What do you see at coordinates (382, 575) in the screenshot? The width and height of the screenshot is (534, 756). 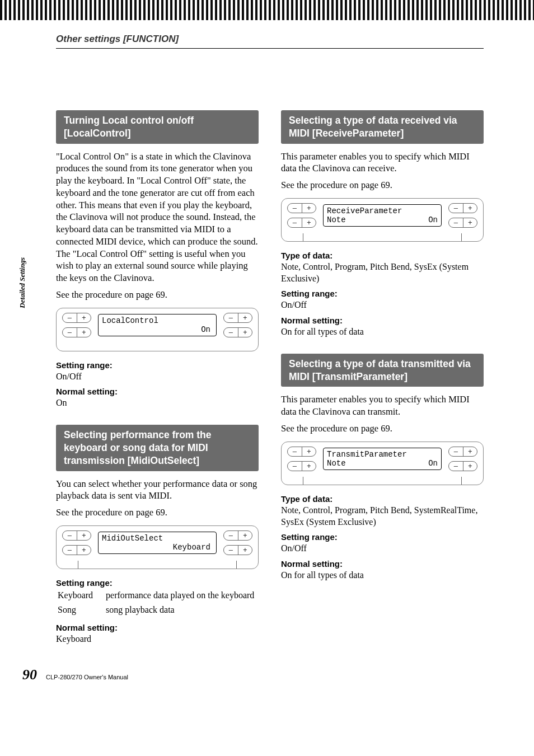 I see `normal-setting-value: On for all types of data` at bounding box center [382, 575].